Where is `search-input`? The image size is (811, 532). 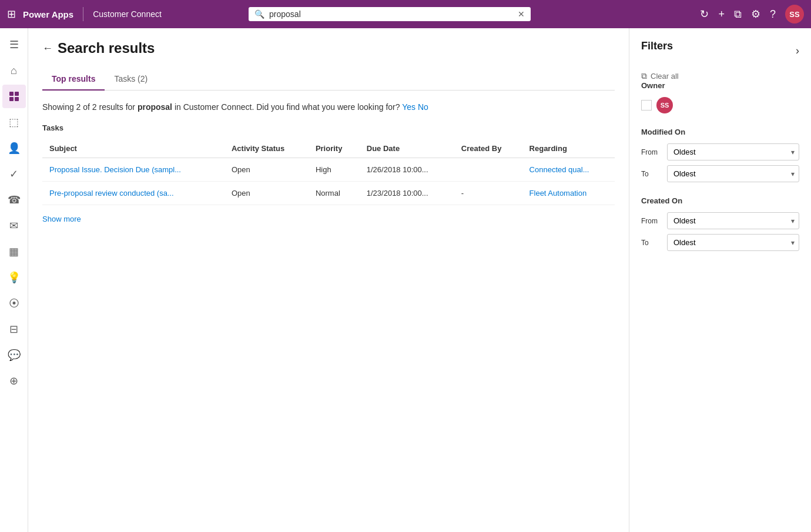
search-input is located at coordinates (391, 14).